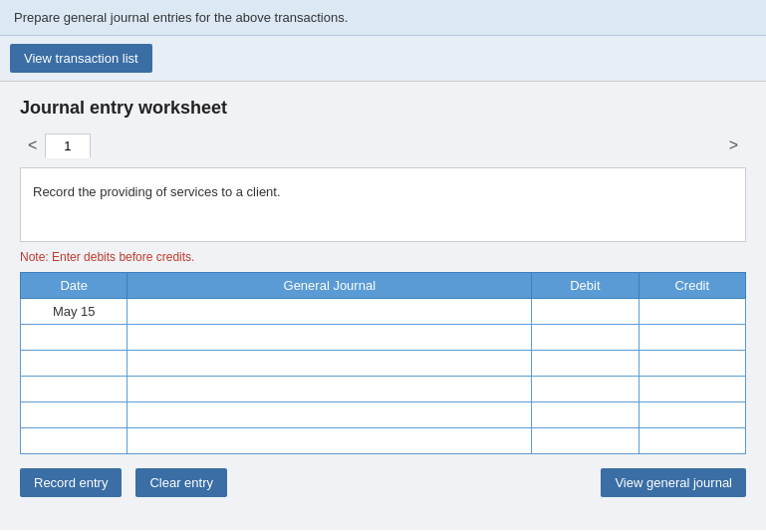 The width and height of the screenshot is (766, 532). What do you see at coordinates (691, 286) in the screenshot?
I see `col-header-credit: Credit` at bounding box center [691, 286].